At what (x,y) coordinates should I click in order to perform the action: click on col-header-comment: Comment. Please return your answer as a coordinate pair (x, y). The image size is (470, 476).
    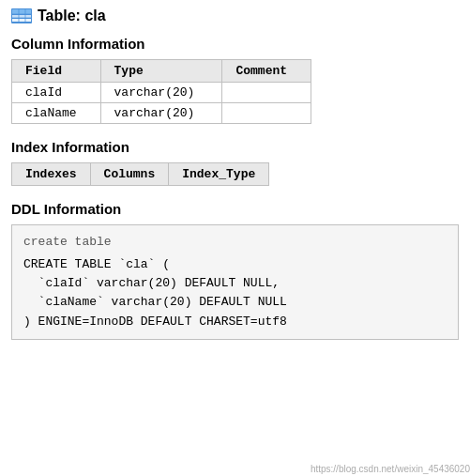
    Looking at the image, I should click on (266, 71).